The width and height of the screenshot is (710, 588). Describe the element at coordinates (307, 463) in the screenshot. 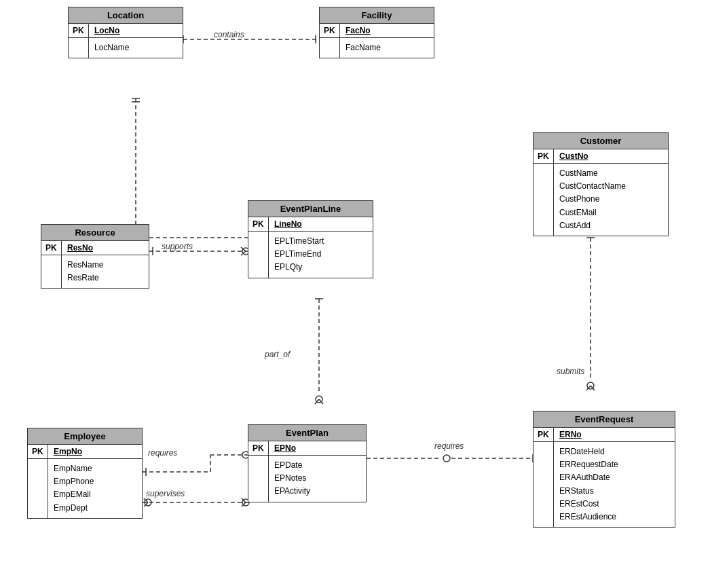

I see `entity-eventplan: EventPlan PK EPNo EPDateEPNotesEPActivit…` at that location.